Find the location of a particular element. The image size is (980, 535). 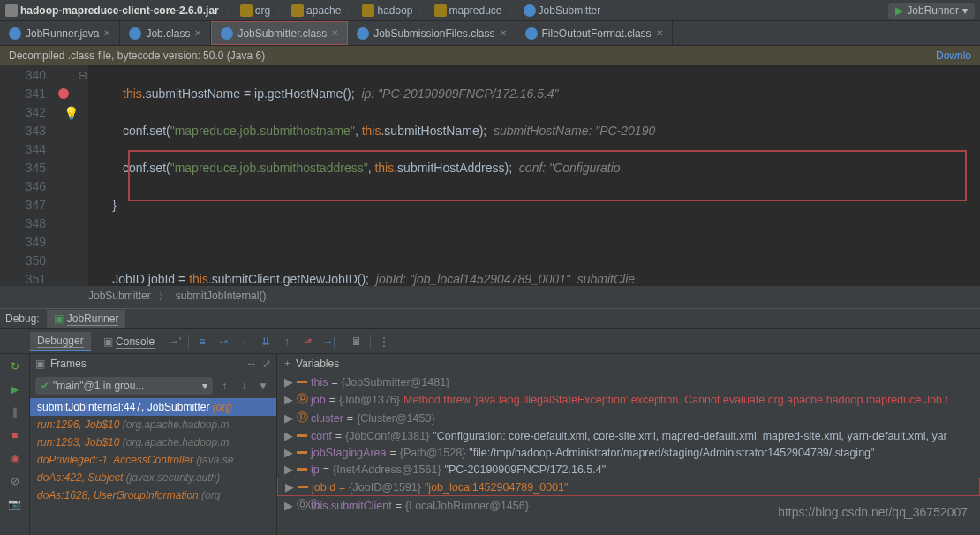

settings-icon: ⤢ is located at coordinates (267, 364).